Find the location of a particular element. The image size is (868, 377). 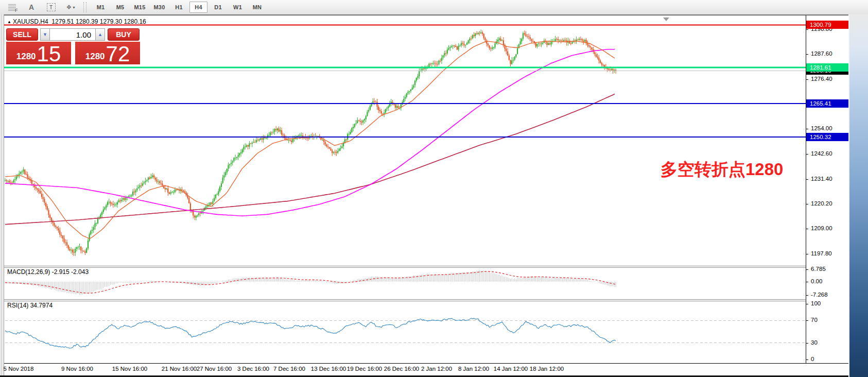

tab-timeframe-M1: M1 is located at coordinates (101, 7).